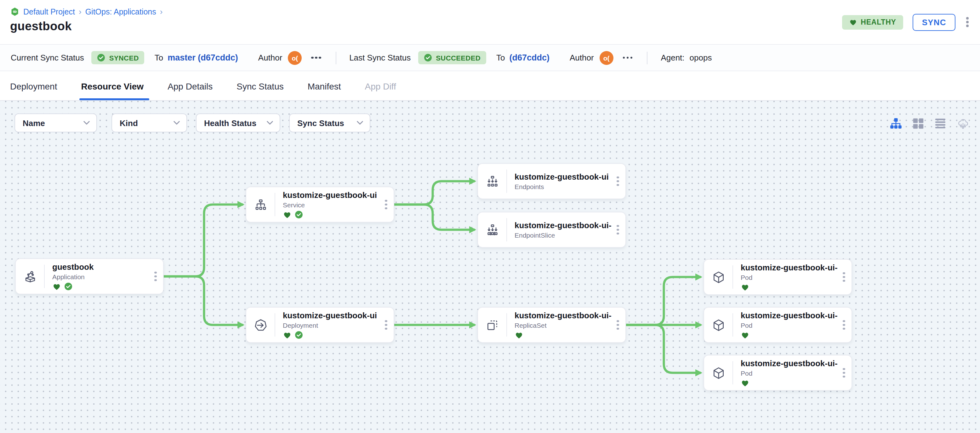  I want to click on resource-kind: Service, so click(331, 205).